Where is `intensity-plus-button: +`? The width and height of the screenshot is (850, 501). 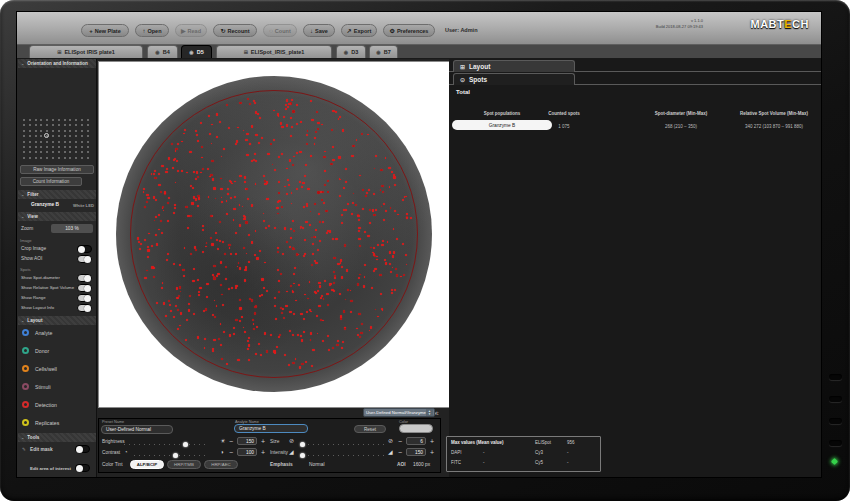 intensity-plus-button: + is located at coordinates (432, 452).